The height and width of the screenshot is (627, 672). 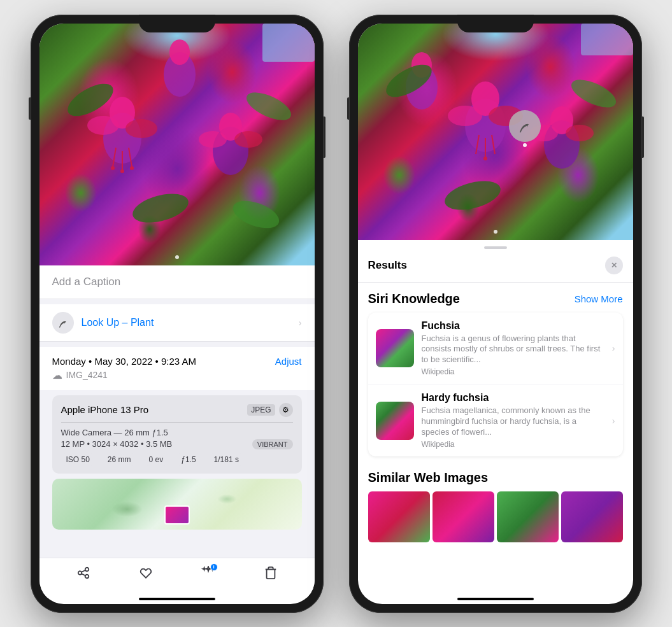 What do you see at coordinates (214, 567) in the screenshot?
I see `info-badge: i` at bounding box center [214, 567].